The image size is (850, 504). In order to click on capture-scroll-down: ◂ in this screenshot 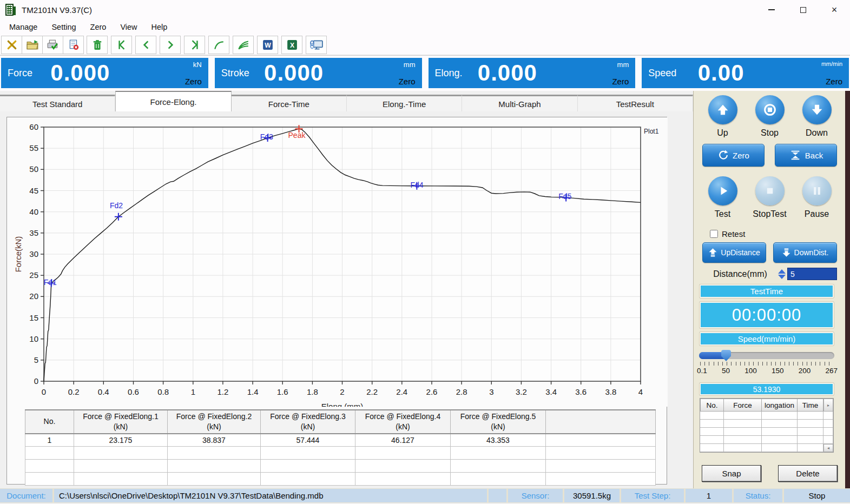, I will do `click(828, 448)`.